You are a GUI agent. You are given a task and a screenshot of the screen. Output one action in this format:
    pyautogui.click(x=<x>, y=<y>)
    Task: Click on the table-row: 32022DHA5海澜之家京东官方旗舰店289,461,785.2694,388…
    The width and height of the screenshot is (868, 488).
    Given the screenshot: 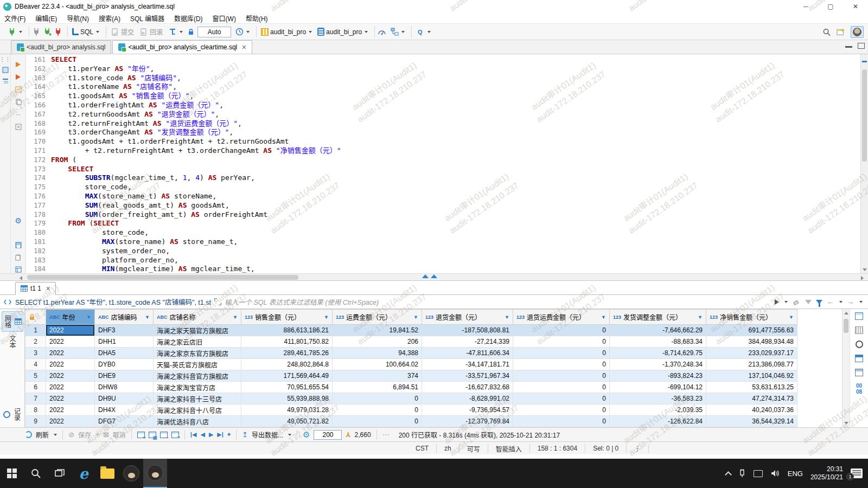 What is the action you would take?
    pyautogui.click(x=411, y=354)
    